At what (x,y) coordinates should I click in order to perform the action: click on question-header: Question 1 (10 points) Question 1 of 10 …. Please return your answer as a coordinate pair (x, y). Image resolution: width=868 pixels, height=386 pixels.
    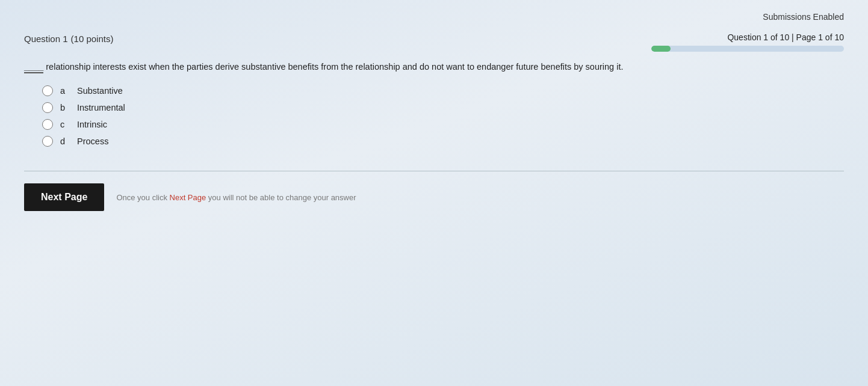
    Looking at the image, I should click on (434, 42).